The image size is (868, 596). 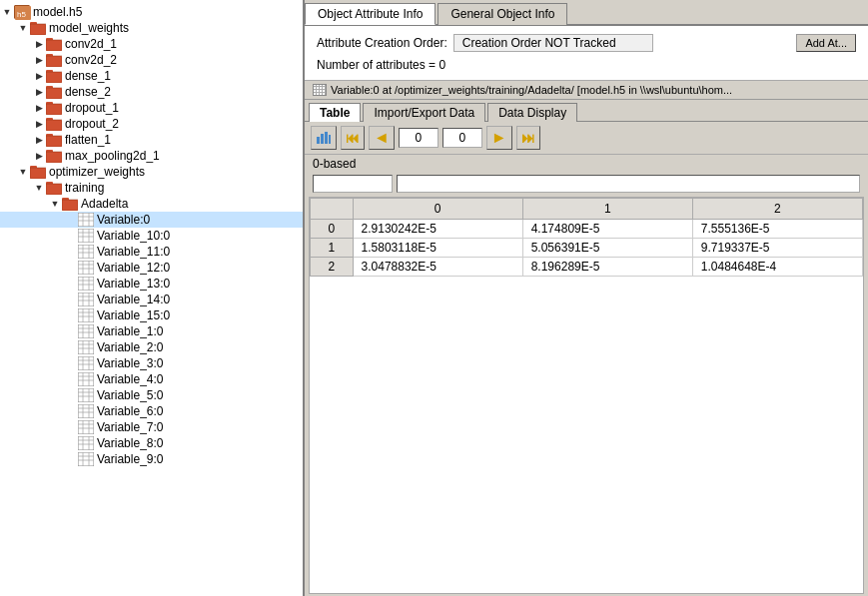 What do you see at coordinates (382, 43) in the screenshot?
I see `creation-order-label: Attribute Creation Order:` at bounding box center [382, 43].